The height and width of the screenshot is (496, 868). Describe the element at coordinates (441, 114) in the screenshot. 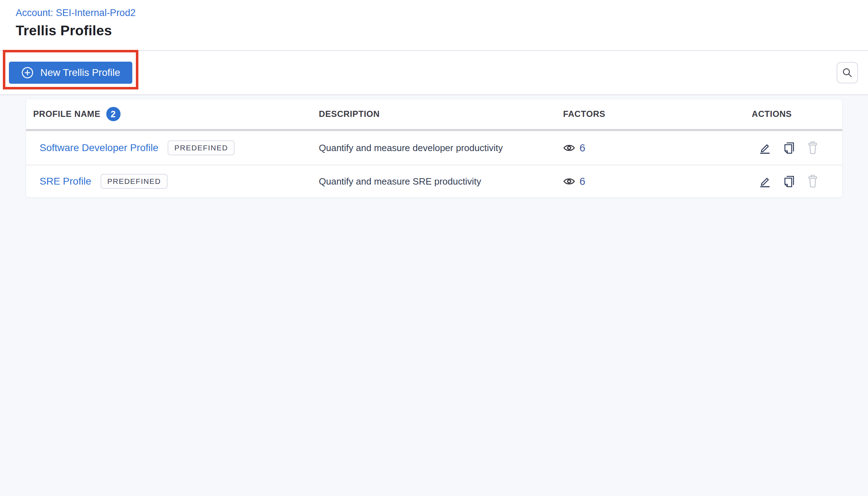

I see `column-header-description: DESCRIPTION` at that location.